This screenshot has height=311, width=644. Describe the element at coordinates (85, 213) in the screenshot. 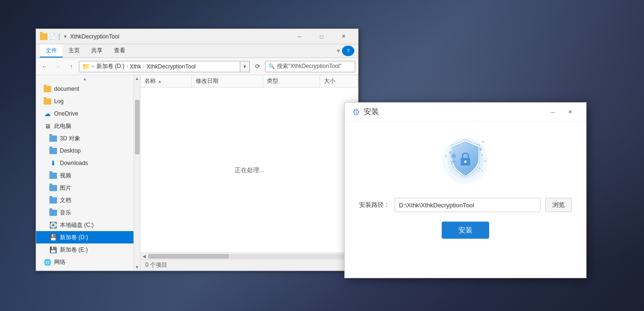

I see `sidebar-item-music: 音乐` at that location.